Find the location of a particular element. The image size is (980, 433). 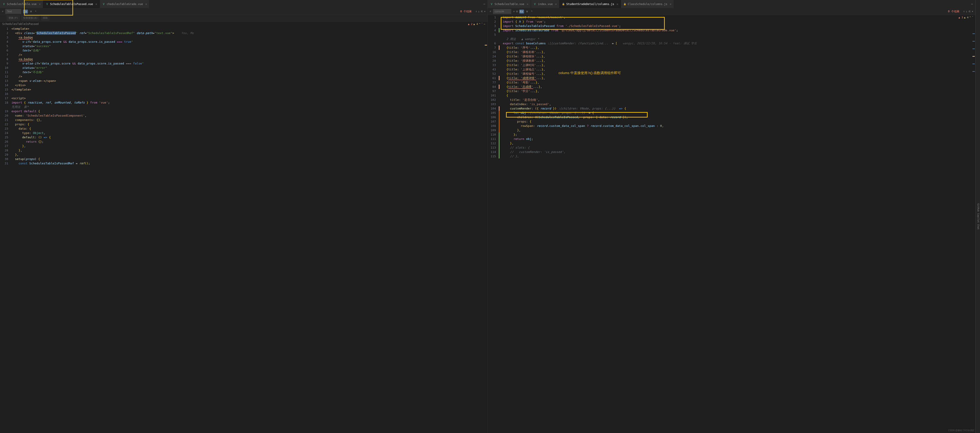

case-toggle: Cc is located at coordinates (25, 11).